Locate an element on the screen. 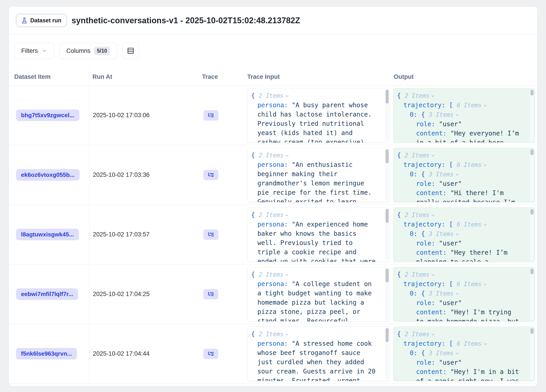 The height and width of the screenshot is (392, 546). json-content: { 2 Items trajectory: [ 6 Items 0: { 3 I… is located at coordinates (457, 115).